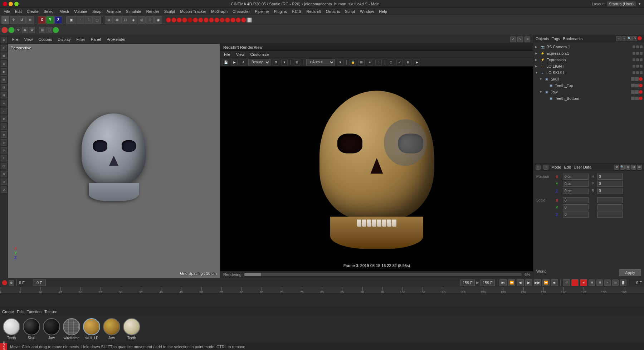  Describe the element at coordinates (39, 283) in the screenshot. I see `start-frame-input` at that location.